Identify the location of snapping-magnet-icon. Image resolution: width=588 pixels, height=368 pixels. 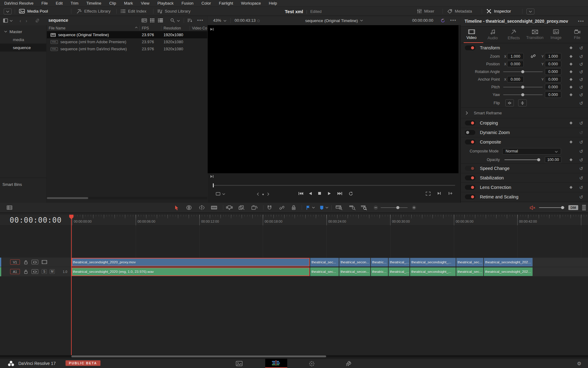
(270, 208).